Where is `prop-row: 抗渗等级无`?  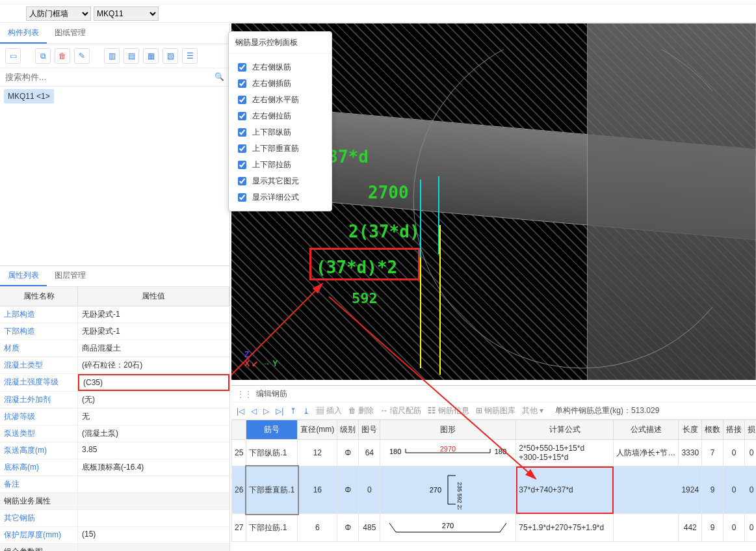
prop-row: 抗渗等级无 is located at coordinates (114, 417).